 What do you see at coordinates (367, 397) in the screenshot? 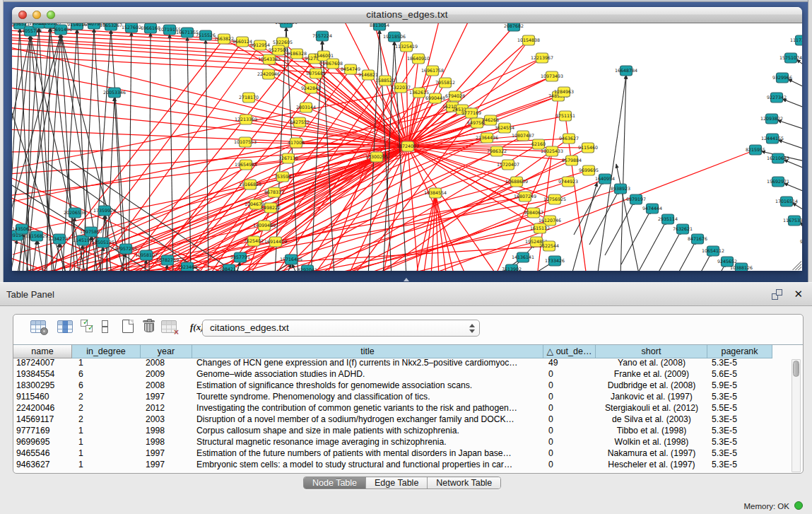
I see `table-cell: Tourette syndrome. Phenomenology and cla…` at bounding box center [367, 397].